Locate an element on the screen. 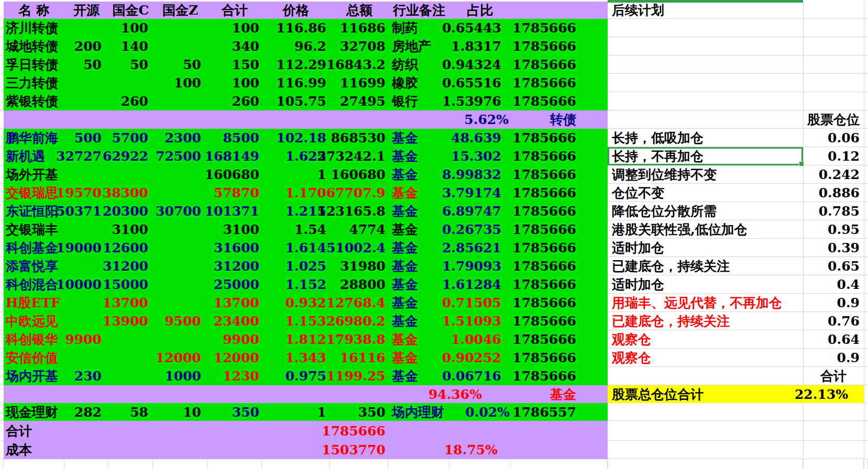 This screenshot has width=868, height=469. cell-jiaoyinruifeng-price: 1.54 is located at coordinates (296, 229).